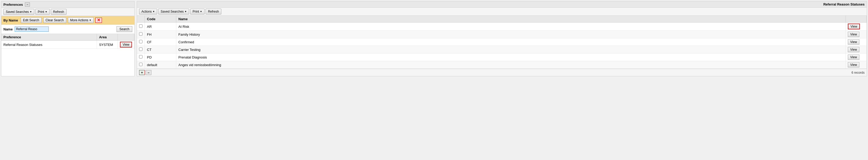 The height and width of the screenshot is (160, 868). I want to click on left-saved-searches-button: Saved Searches ▼, so click(19, 12).